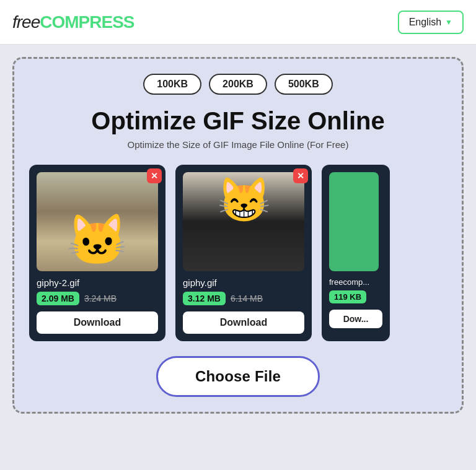  I want to click on download-button-2: Download, so click(244, 323).